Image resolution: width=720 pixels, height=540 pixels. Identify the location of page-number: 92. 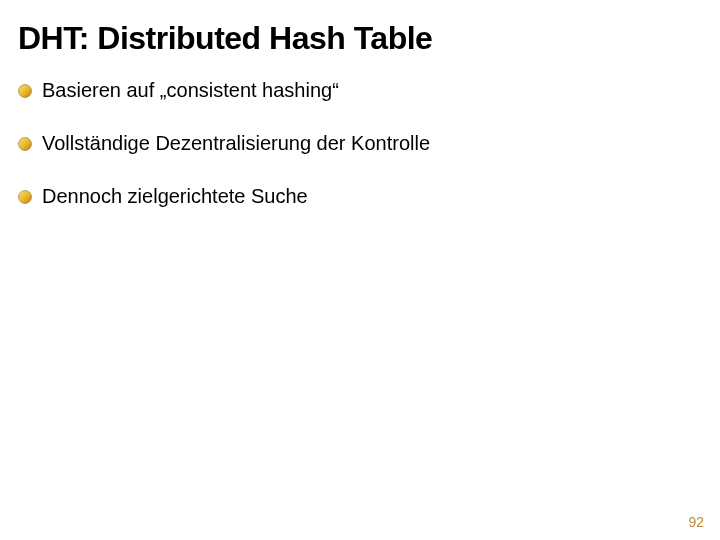
(696, 522).